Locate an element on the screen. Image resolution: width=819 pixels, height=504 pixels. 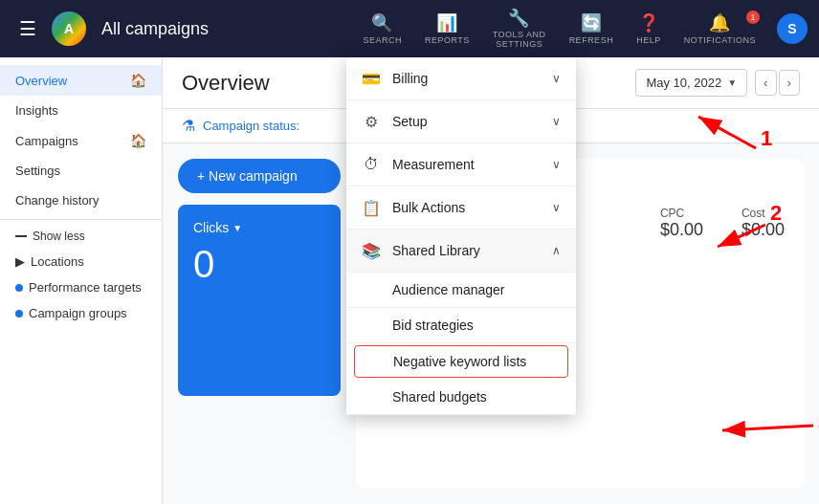
previous-date-button: ‹ is located at coordinates (765, 82).